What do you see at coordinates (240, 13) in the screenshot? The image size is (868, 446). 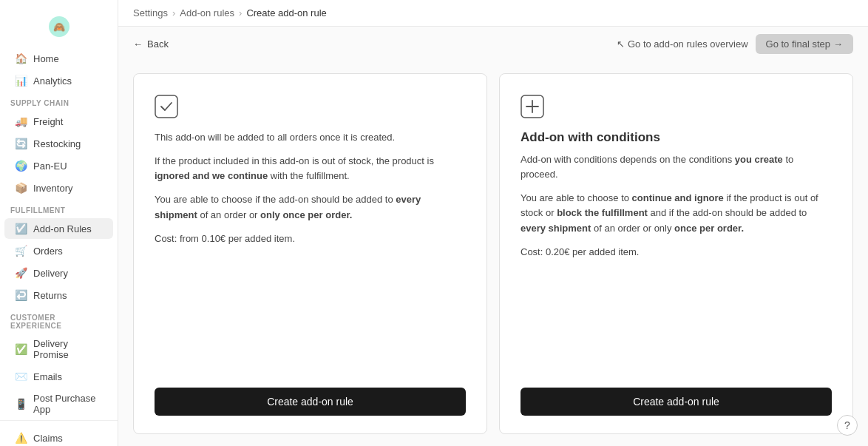 I see `breadcrumb-chevron-2: ›` at bounding box center [240, 13].